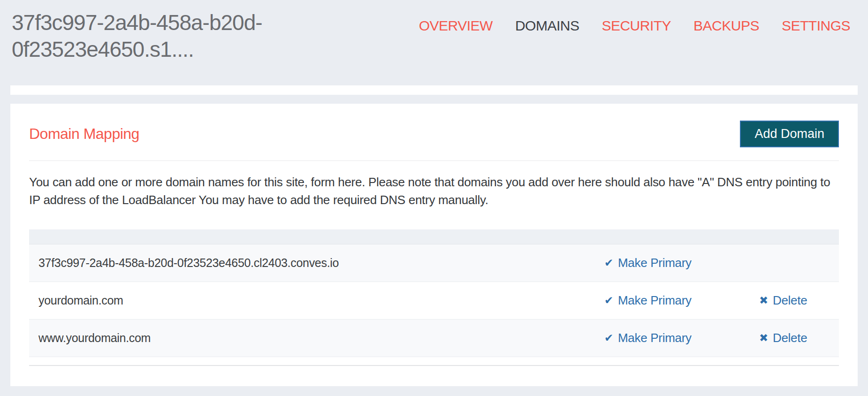 Image resolution: width=868 pixels, height=396 pixels. I want to click on card-header: Domain Mapping Add Domain, so click(434, 134).